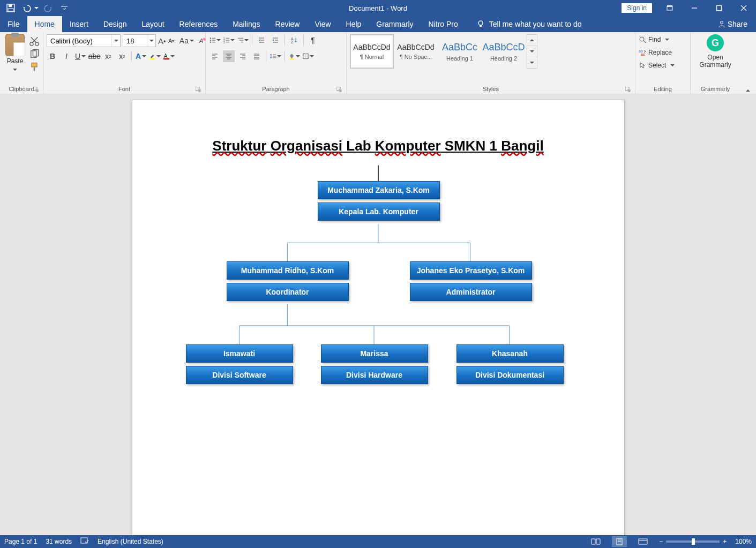 Image resolution: width=756 pixels, height=548 pixels. Describe the element at coordinates (215, 56) in the screenshot. I see `align-left-icon` at that location.